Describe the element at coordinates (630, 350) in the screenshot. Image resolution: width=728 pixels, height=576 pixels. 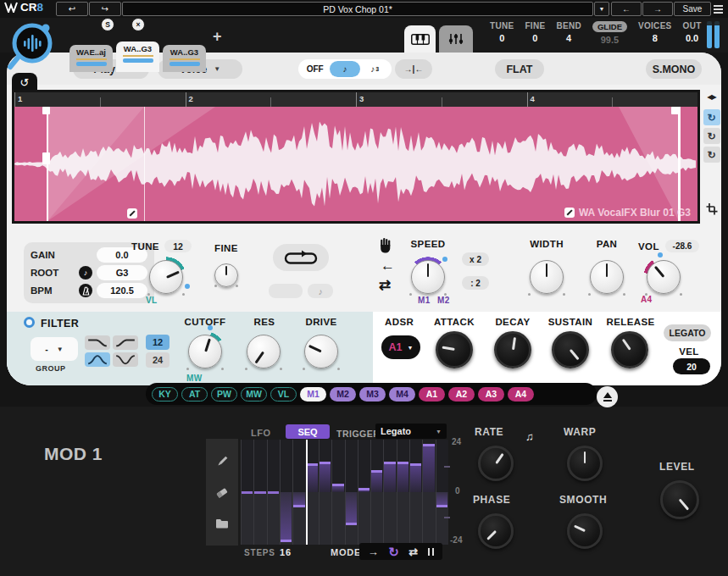
I see `release-knob` at that location.